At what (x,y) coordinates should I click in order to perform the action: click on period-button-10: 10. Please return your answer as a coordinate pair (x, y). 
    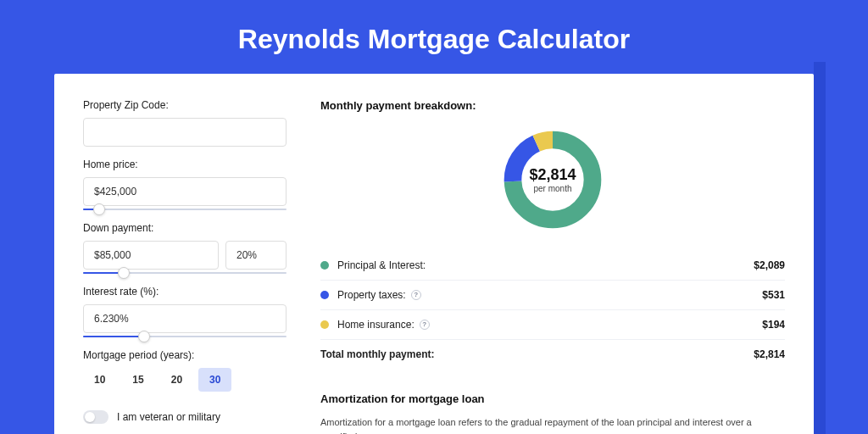
    Looking at the image, I should click on (100, 380).